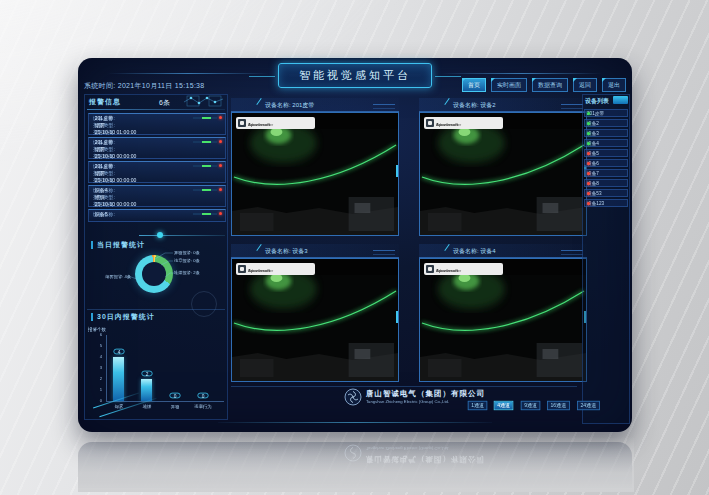  Describe the element at coordinates (426, 394) in the screenshot. I see `company-name-cn: 唐山智诚电气（集团）有限公司` at that location.